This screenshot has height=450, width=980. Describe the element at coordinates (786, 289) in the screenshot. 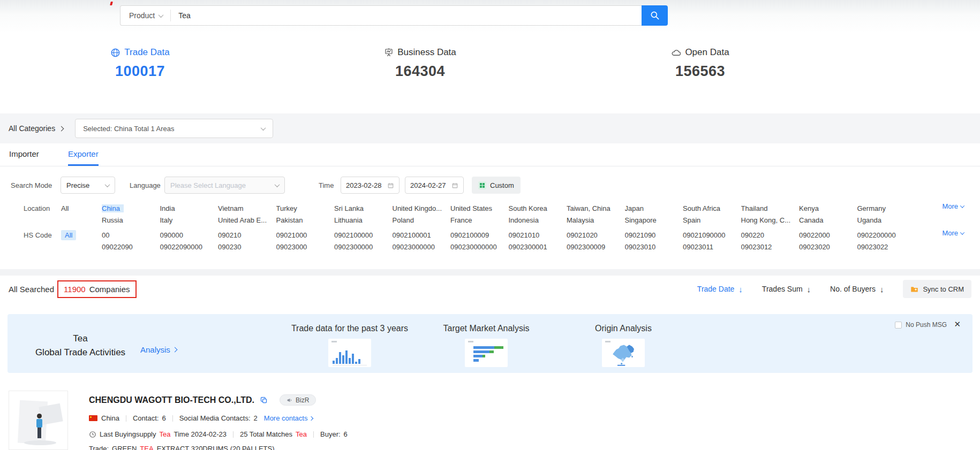

I see `sort-trades-sum: Trades Sum ↓` at that location.